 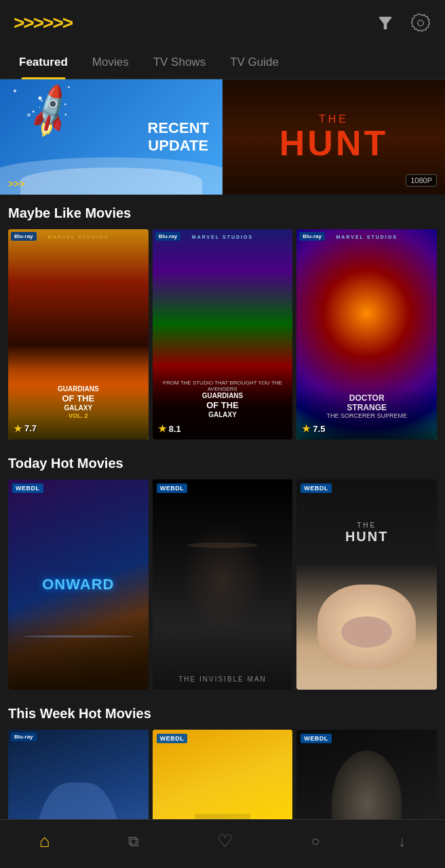 I want to click on star-icon-gotg2: ★, so click(x=18, y=429).